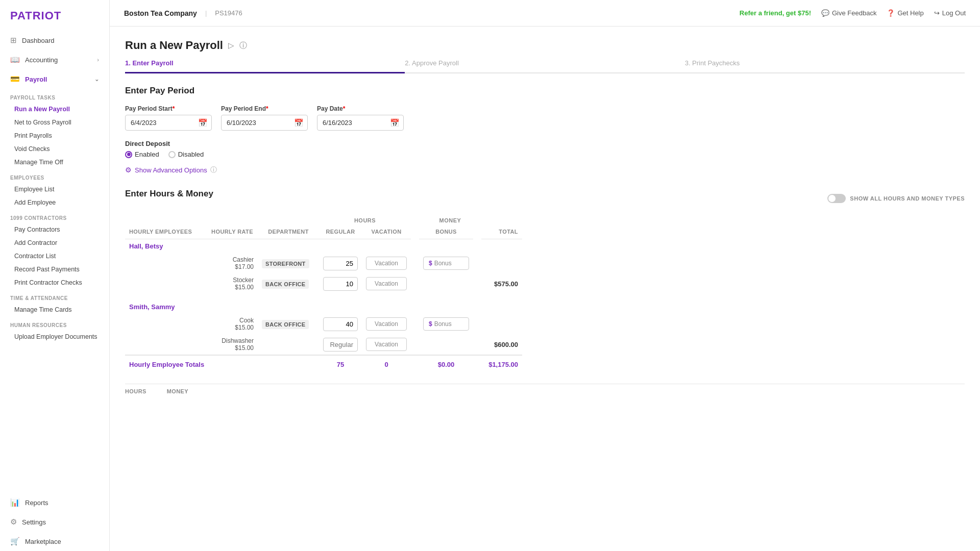  What do you see at coordinates (545, 364) in the screenshot?
I see `totals-row: Hourly Employee Totals 75 0 $0.00 $1,175…` at bounding box center [545, 364].